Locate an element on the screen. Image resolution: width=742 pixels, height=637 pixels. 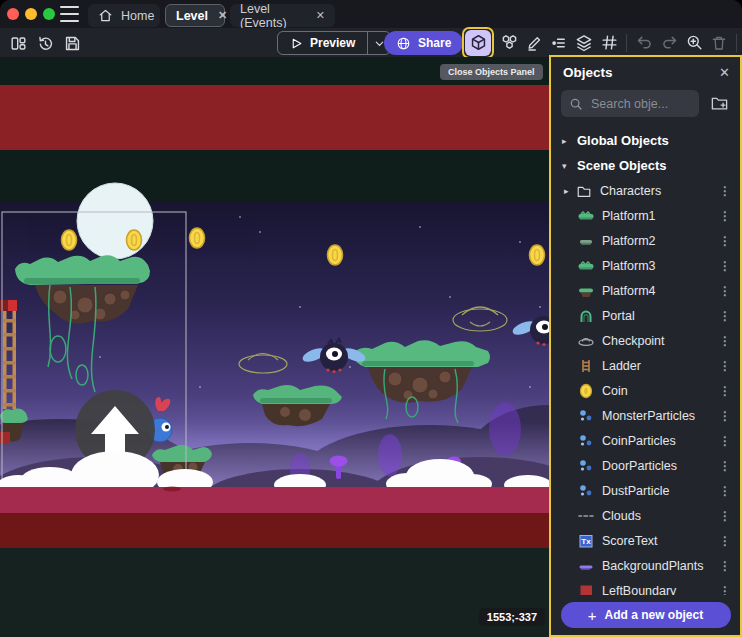
object-label: Platform2 is located at coordinates (629, 241).